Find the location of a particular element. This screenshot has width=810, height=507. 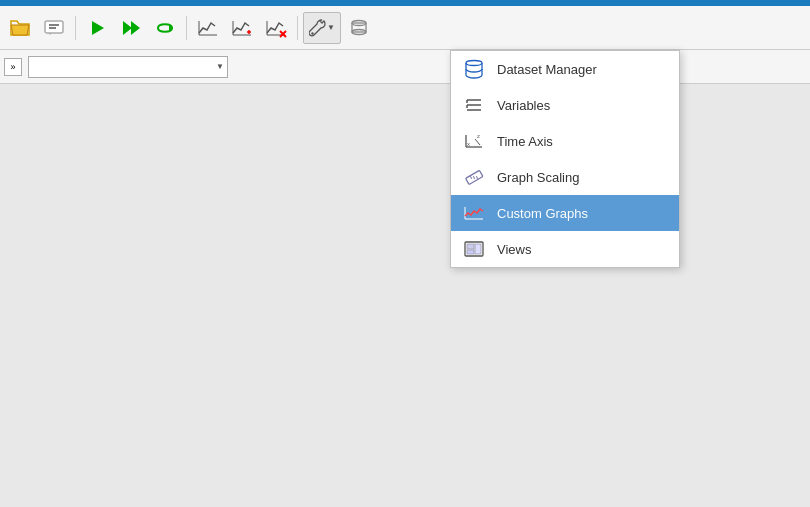

graph2-icon is located at coordinates (242, 28).